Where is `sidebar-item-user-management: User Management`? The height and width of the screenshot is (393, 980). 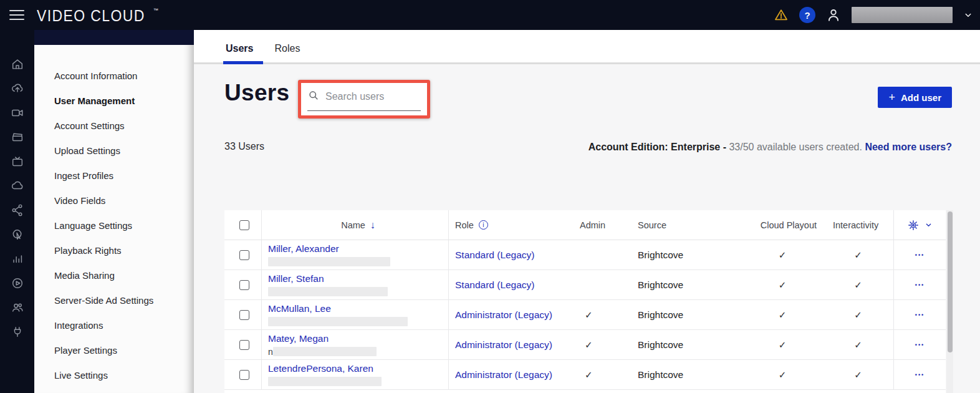
sidebar-item-user-management: User Management is located at coordinates (114, 101).